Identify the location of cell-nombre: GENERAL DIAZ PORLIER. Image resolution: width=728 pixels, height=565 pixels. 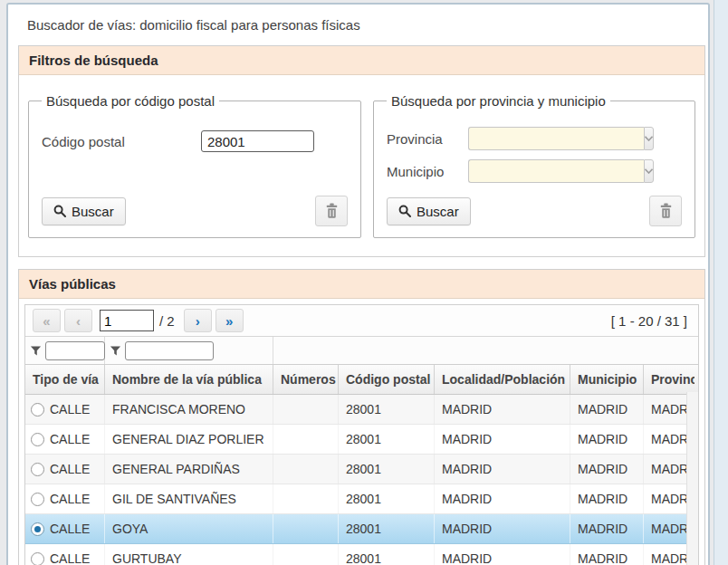
(189, 439).